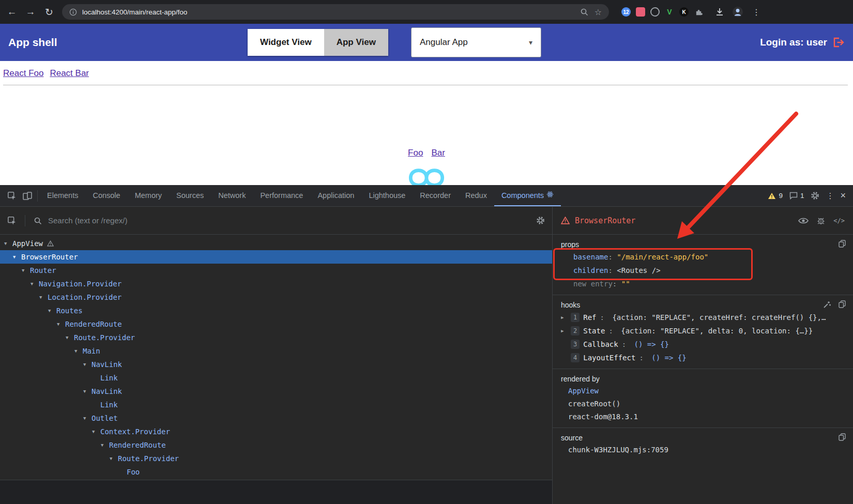 This screenshot has height=504, width=853. Describe the element at coordinates (704, 257) in the screenshot. I see `prop-row-basename: basename: "/main/react-app/foo"` at that location.